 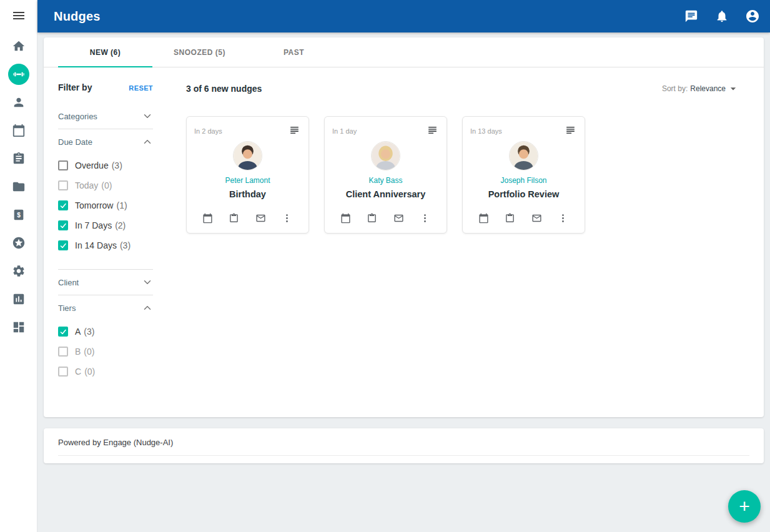 I want to click on sort-dropdown: Sort by: Relevance, so click(x=701, y=89).